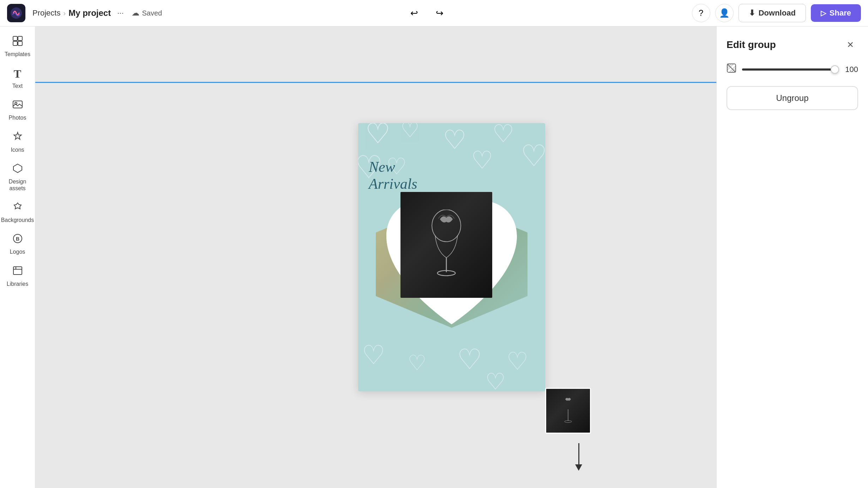  What do you see at coordinates (824, 13) in the screenshot?
I see `share-icon: ▷` at bounding box center [824, 13].